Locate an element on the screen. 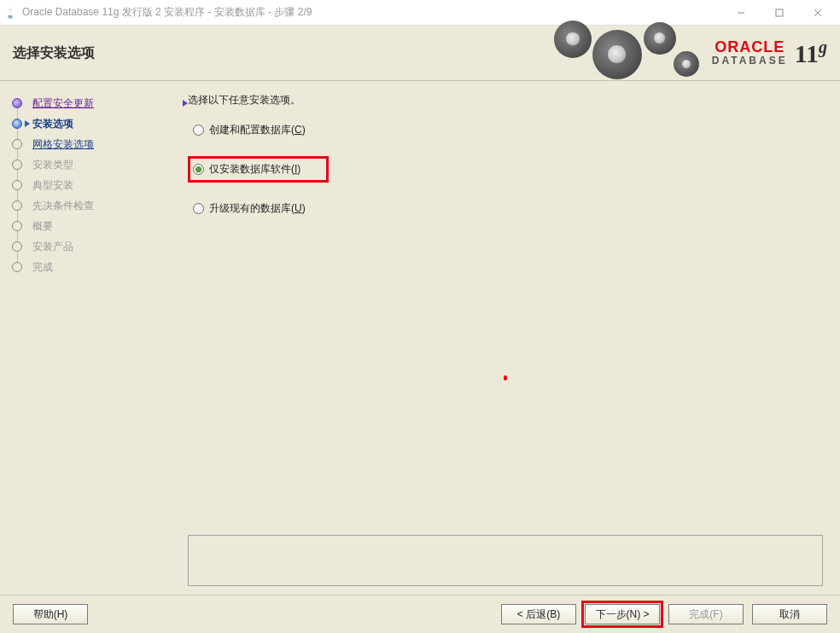  gears-graphic is located at coordinates (622, 53).